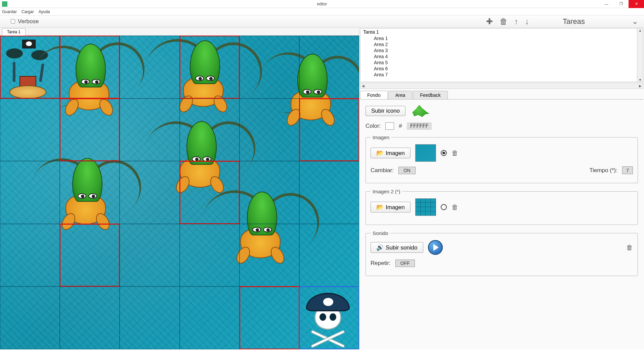  Describe the element at coordinates (640, 55) in the screenshot. I see `tree-scrollbar: ▲▼` at that location.